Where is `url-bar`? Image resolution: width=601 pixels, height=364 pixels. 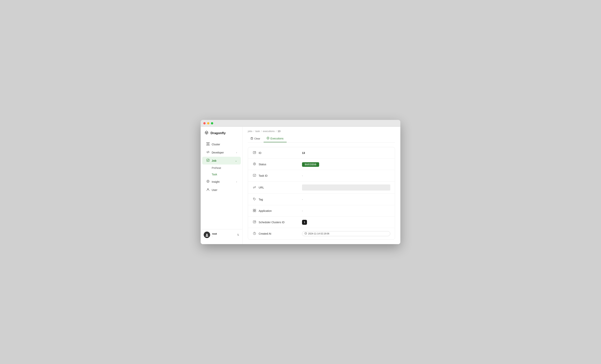 url-bar is located at coordinates (346, 188).